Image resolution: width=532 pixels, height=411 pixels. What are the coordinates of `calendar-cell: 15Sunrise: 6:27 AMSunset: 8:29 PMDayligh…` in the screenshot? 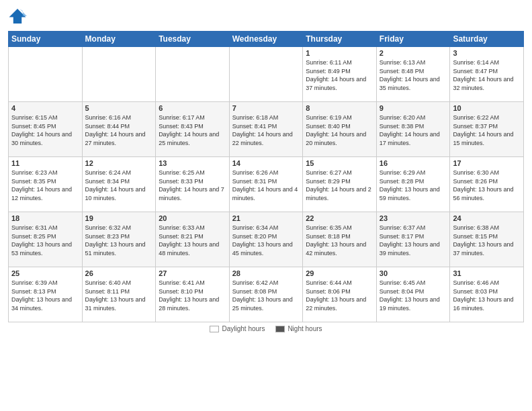 It's located at (340, 185).